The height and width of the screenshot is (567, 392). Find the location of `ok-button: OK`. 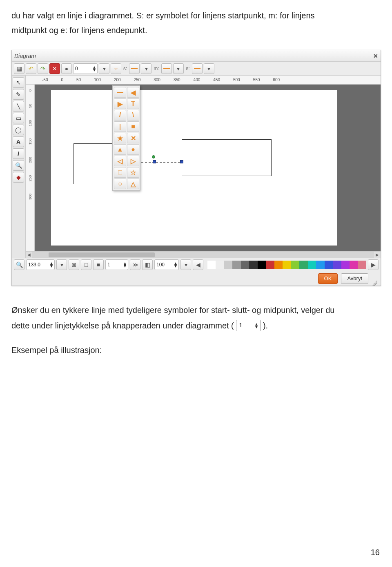

ok-button: OK is located at coordinates (328, 279).